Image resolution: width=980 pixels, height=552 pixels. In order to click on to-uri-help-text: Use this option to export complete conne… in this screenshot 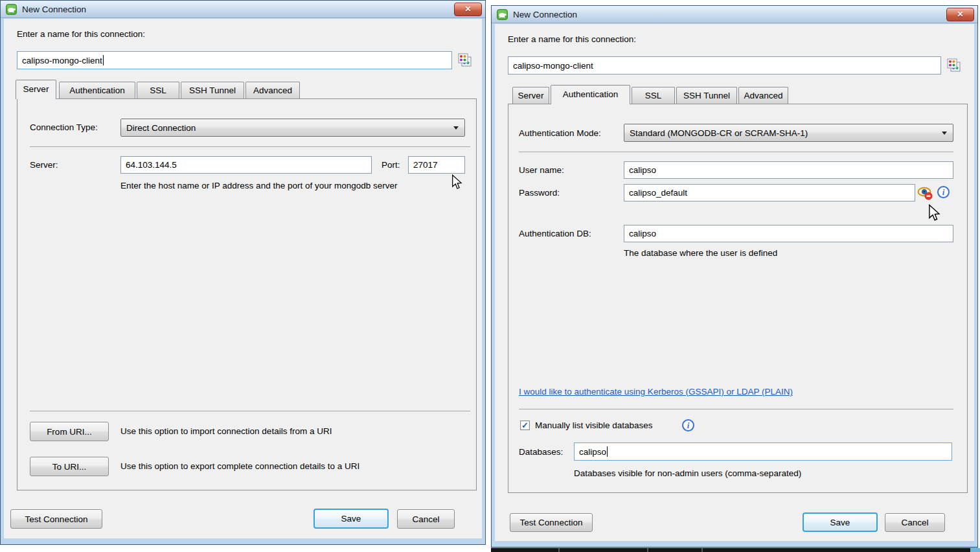, I will do `click(240, 466)`.